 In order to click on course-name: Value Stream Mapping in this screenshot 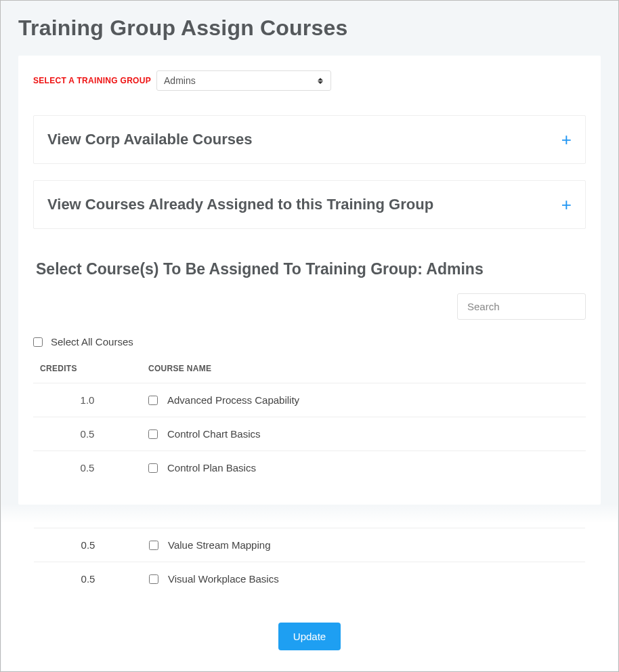, I will do `click(219, 545)`.